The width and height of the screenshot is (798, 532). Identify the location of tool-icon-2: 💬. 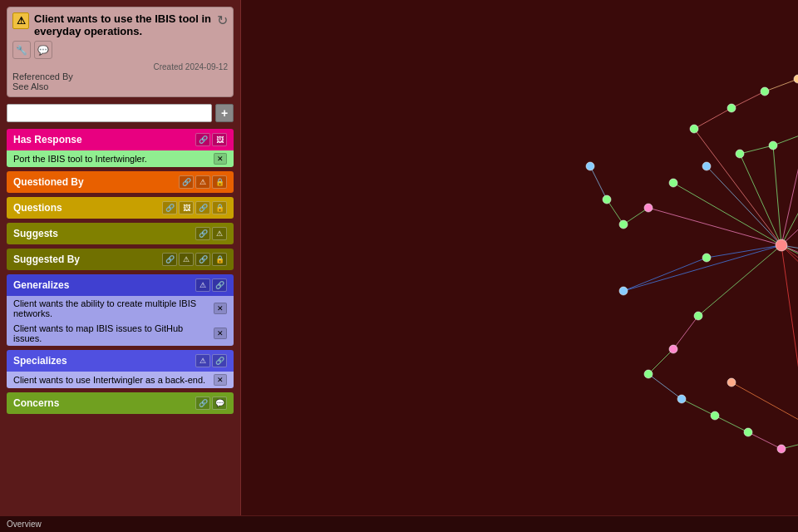
(43, 50).